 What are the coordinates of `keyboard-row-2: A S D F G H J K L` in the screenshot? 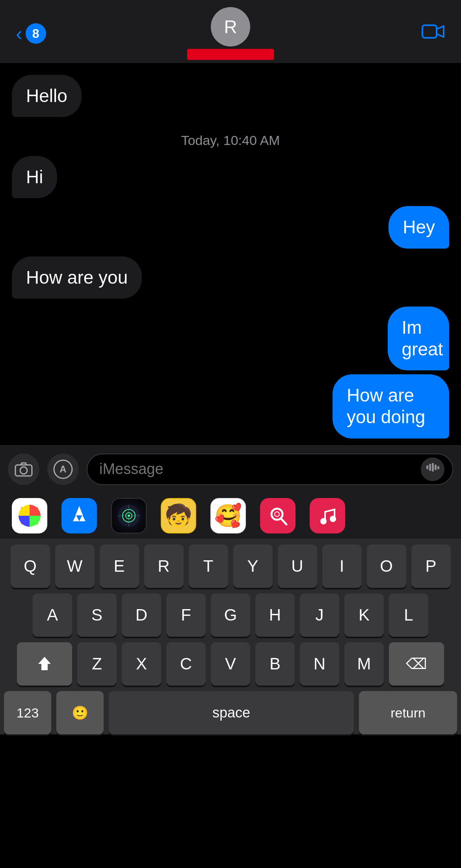 It's located at (230, 615).